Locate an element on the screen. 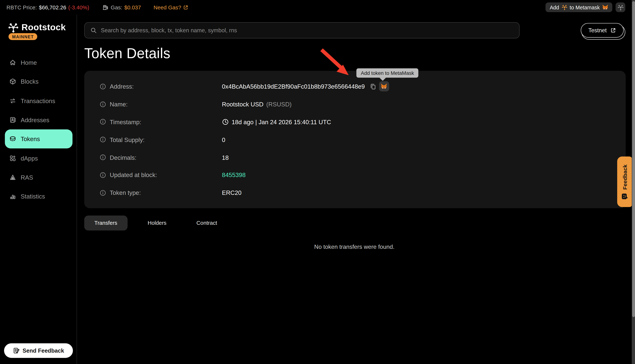  rootstock-token-icon is located at coordinates (564, 7).